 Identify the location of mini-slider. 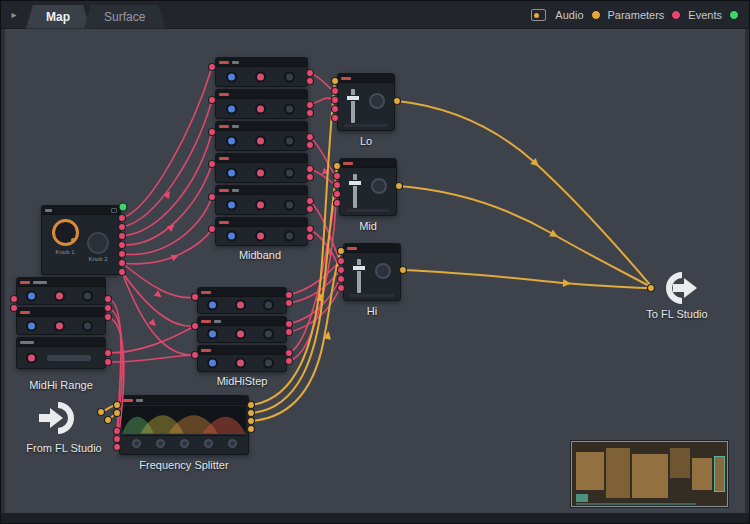
(69, 358).